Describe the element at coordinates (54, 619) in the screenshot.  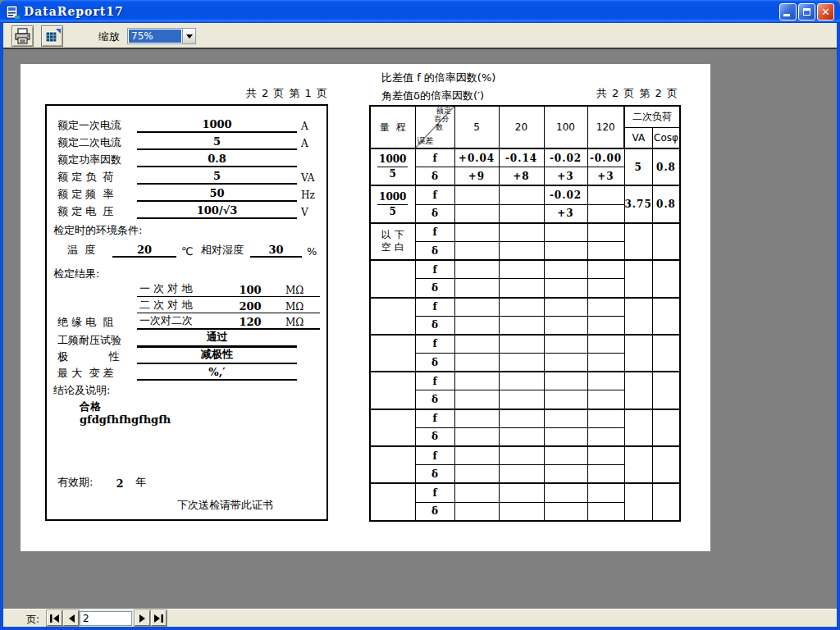
I see `first-page-button` at that location.